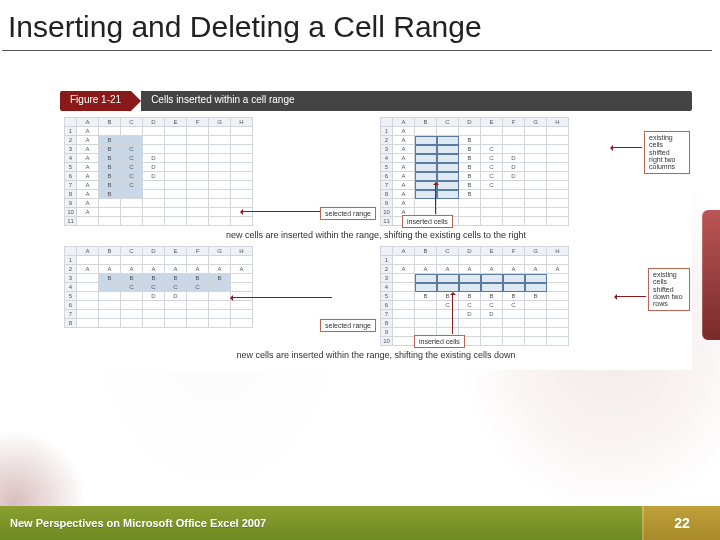 The image size is (720, 540). What do you see at coordinates (321, 523) in the screenshot?
I see `footer-text: New Perspectives on Microsoft Office Exc…` at bounding box center [321, 523].